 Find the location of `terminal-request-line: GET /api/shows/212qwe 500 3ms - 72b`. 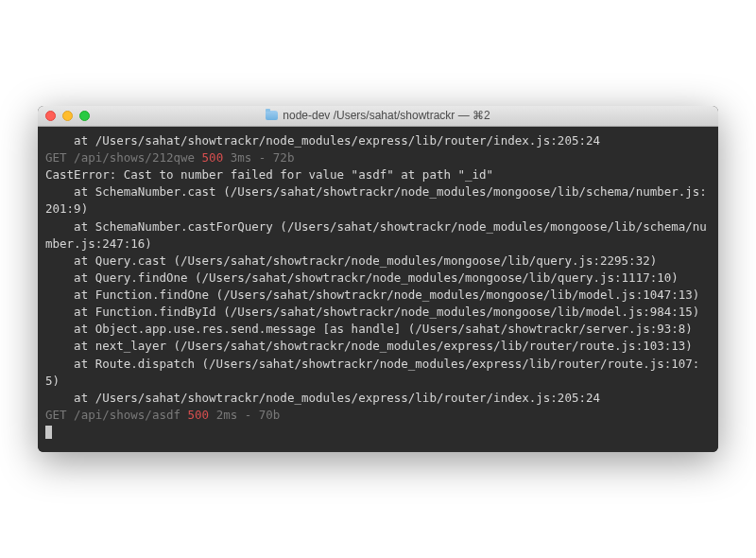

terminal-request-line: GET /api/shows/212qwe 500 3ms - 72b is located at coordinates (378, 158).